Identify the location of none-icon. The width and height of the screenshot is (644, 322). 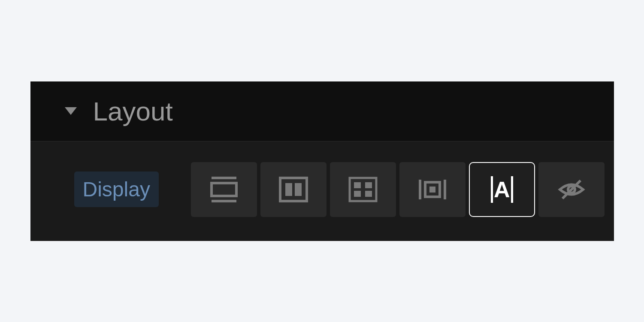
(571, 190).